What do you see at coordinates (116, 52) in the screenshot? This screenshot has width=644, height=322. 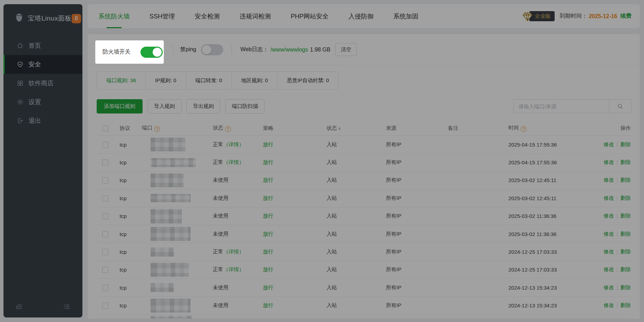 I see `firewall-switch-label: 防火墙开关` at bounding box center [116, 52].